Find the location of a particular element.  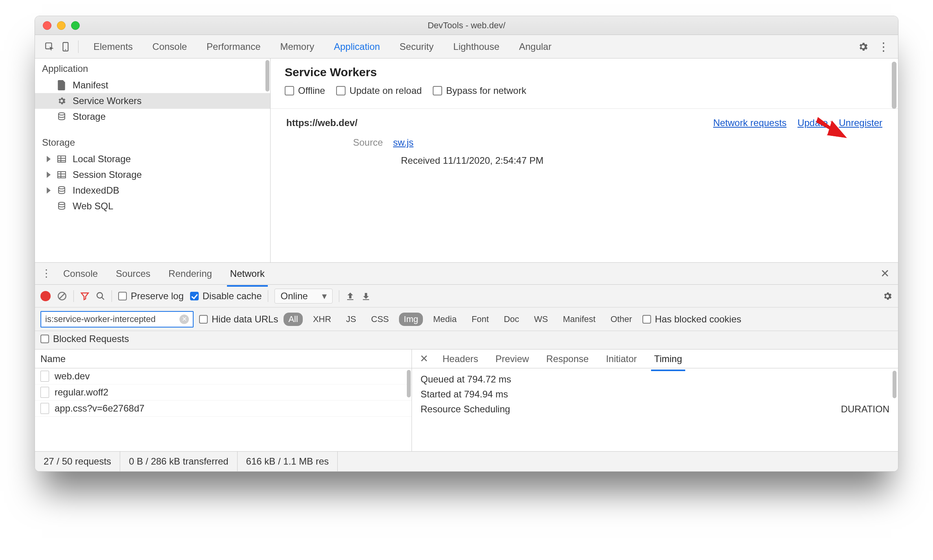

drawer-tab-sources: Sources is located at coordinates (133, 274).